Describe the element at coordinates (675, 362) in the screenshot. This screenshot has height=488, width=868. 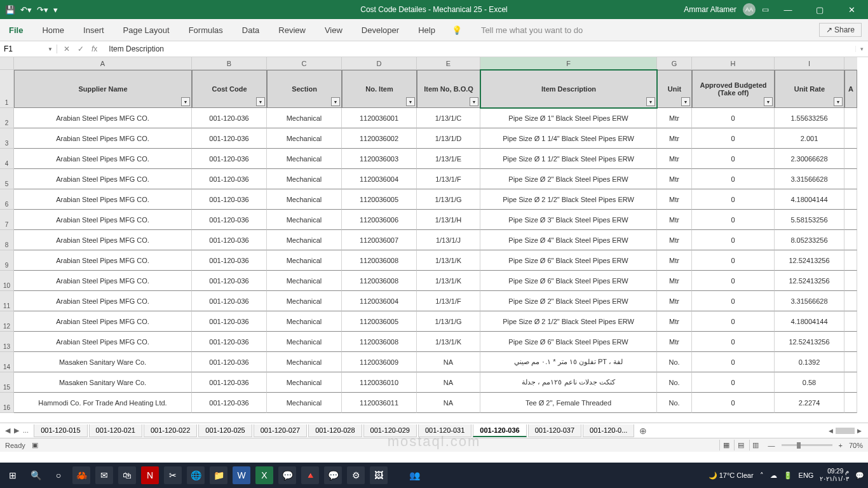
I see `cell-G14: No.` at that location.